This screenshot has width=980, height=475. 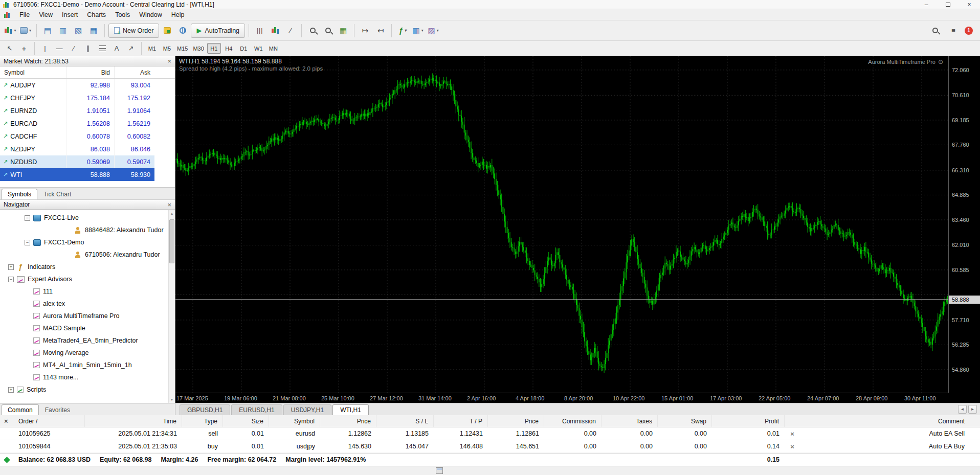 What do you see at coordinates (273, 48) in the screenshot?
I see `timeframe-mn: MN` at bounding box center [273, 48].